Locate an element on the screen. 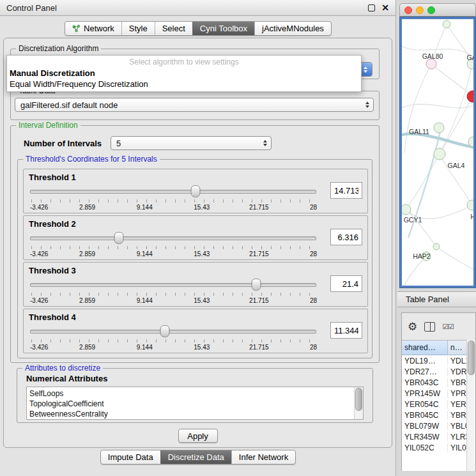  num-intervals-combo: 5 is located at coordinates (191, 143).